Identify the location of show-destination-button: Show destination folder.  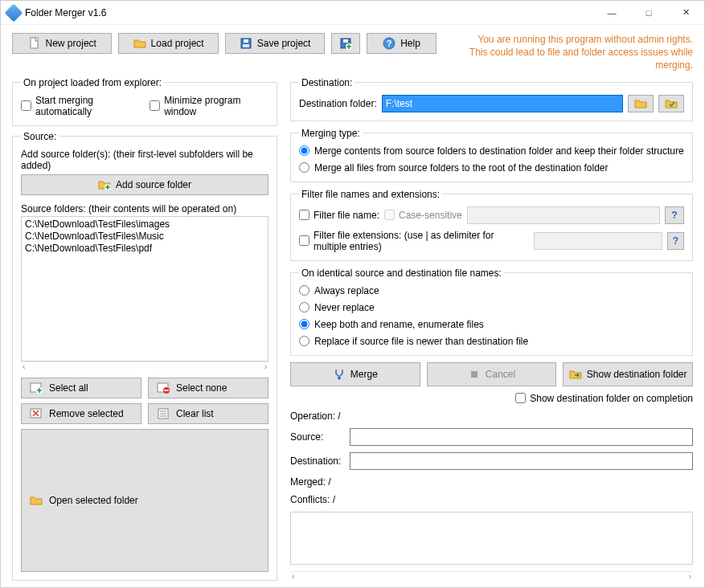
(628, 374).